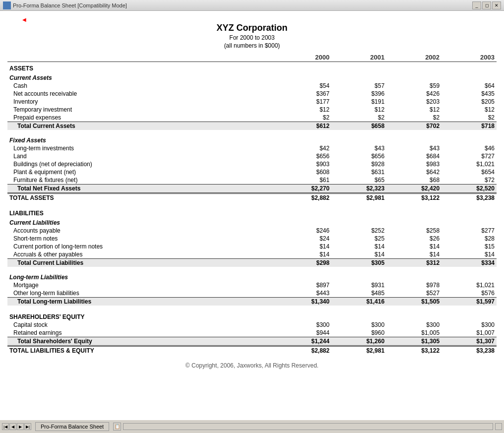 The width and height of the screenshot is (504, 433). What do you see at coordinates (5, 427) in the screenshot?
I see `first-sheet-button: |◀` at bounding box center [5, 427].